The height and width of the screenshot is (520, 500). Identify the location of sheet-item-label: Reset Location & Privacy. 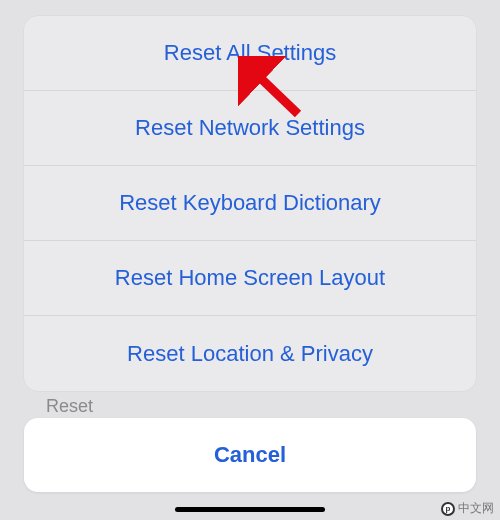
(250, 354).